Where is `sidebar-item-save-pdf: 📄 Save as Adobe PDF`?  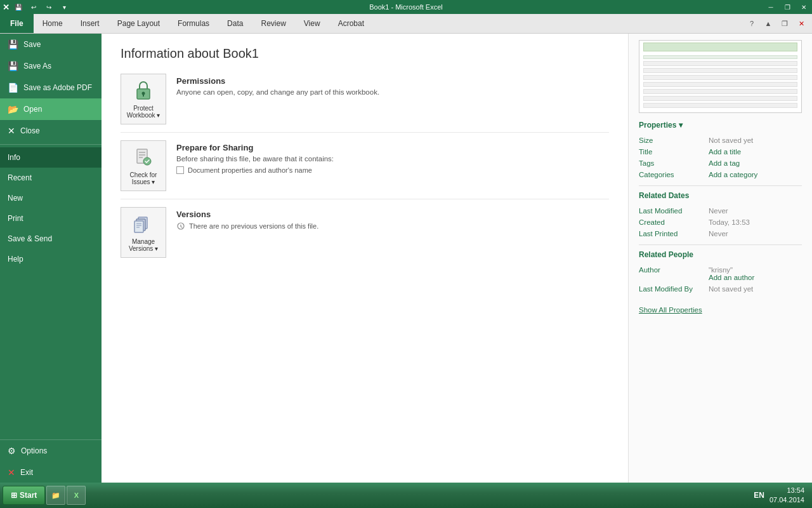
sidebar-item-save-pdf: 📄 Save as Adobe PDF is located at coordinates (51, 88).